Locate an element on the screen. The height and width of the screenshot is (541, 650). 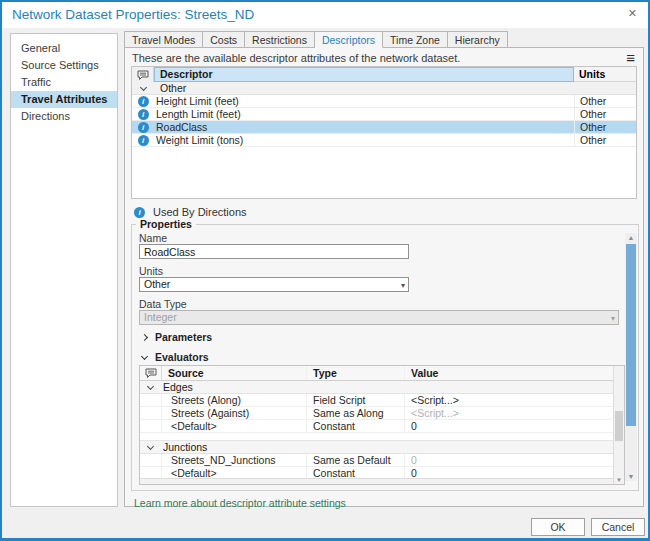
eval-type: Same as Along is located at coordinates (356, 413).